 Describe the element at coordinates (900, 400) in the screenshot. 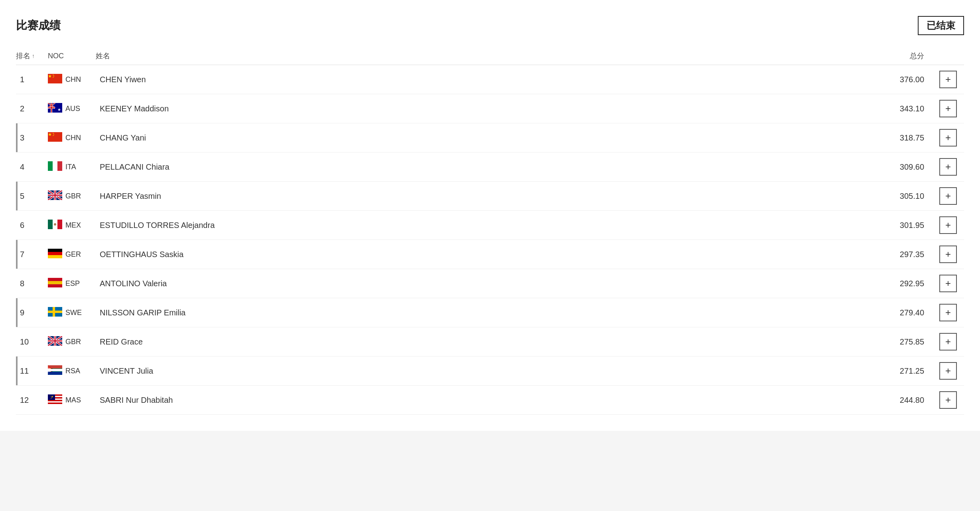

I see `total-score: 244.80` at that location.